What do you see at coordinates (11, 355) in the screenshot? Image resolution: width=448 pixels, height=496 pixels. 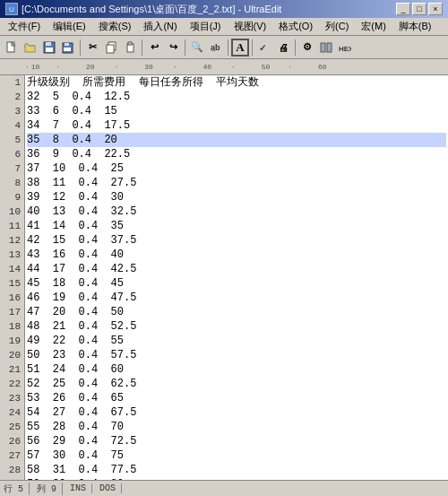 I see `line-number: 20` at bounding box center [11, 355].